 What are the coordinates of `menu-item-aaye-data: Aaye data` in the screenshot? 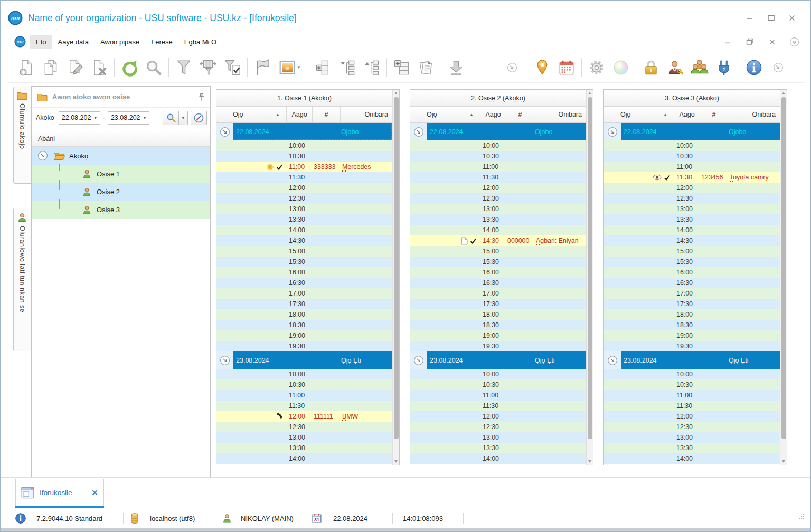 It's located at (74, 42).